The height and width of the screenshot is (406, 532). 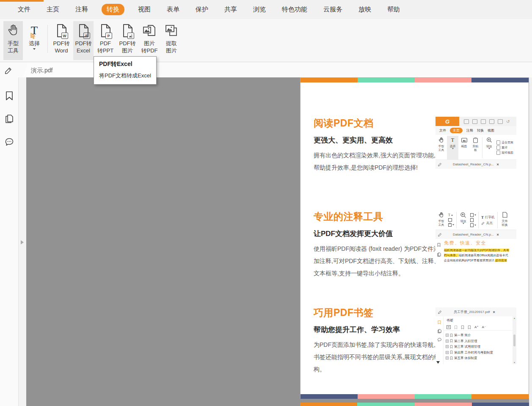 What do you see at coordinates (22, 242) in the screenshot?
I see `panel-gutter` at bounding box center [22, 242].